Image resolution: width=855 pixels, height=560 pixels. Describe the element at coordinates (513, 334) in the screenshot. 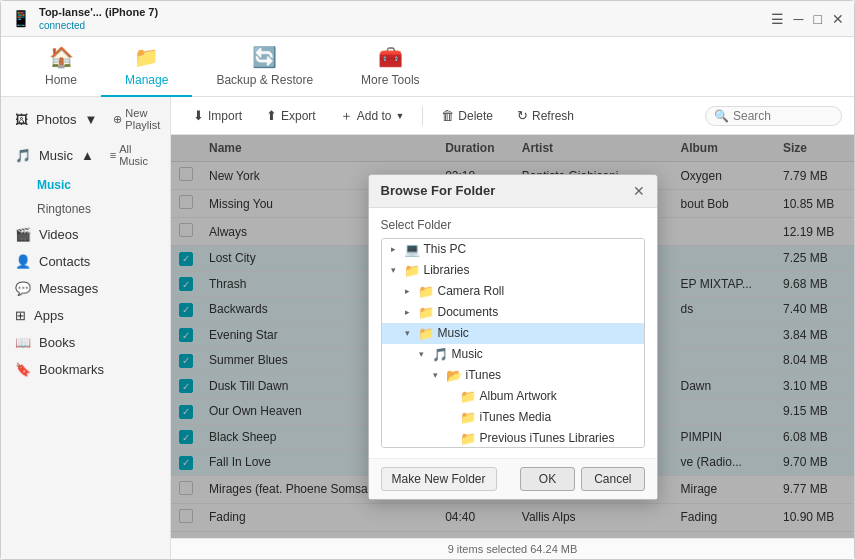

I see `tree-item: ▾ 📁 Music` at that location.